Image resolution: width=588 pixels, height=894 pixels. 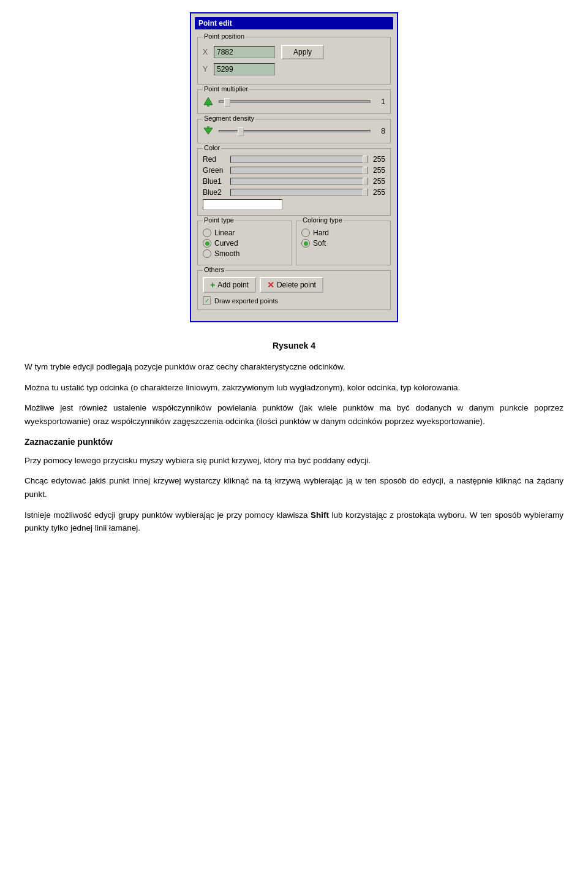 What do you see at coordinates (271, 285) in the screenshot?
I see `x-icon: ✕` at bounding box center [271, 285].